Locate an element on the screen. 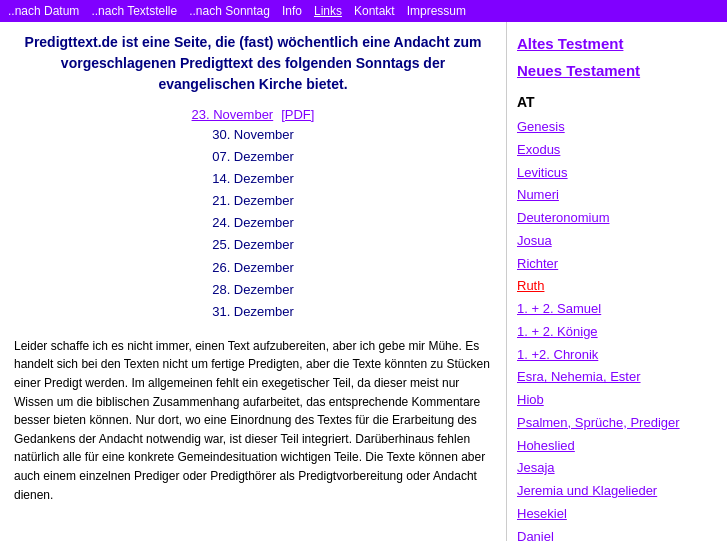 This screenshot has width=727, height=545. date-item-7: 26. Dezember is located at coordinates (253, 268).